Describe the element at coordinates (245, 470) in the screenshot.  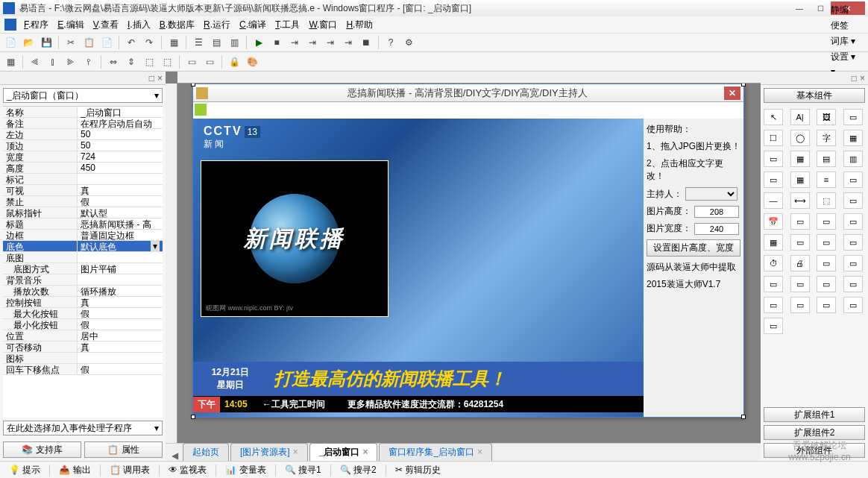
I see `bottom-tab: 📊 变量表` at that location.